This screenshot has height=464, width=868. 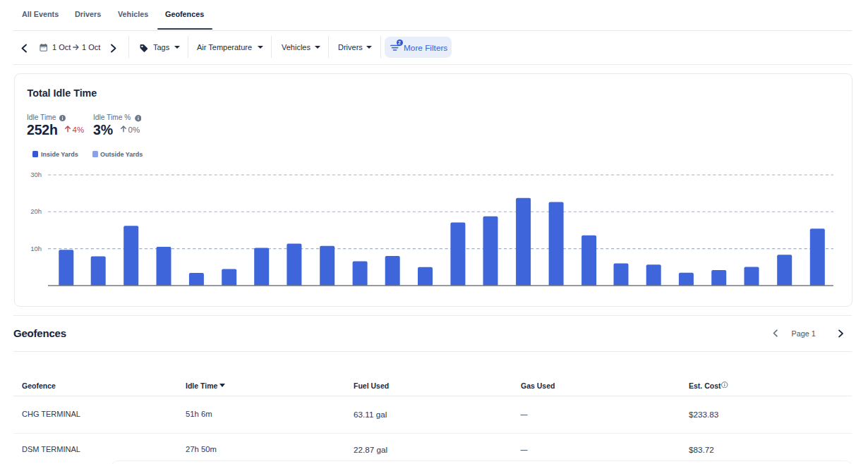 I want to click on svg-text: 10h, so click(x=36, y=248).